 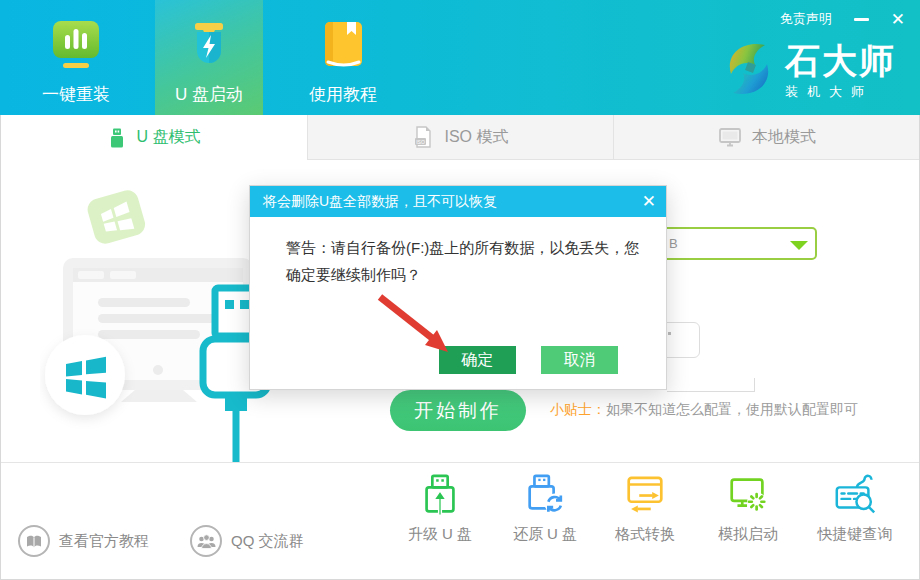 I want to click on windows-badge-icon, so click(x=85, y=375).